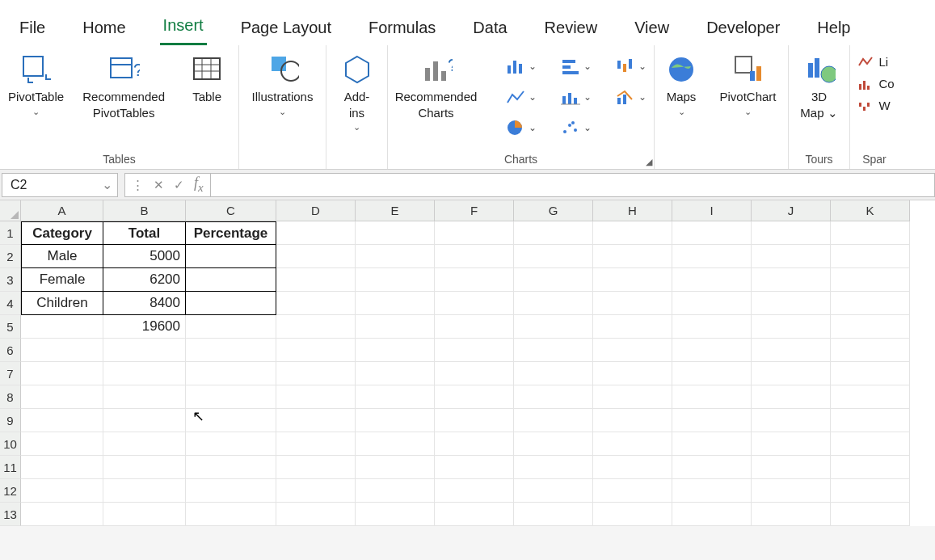 This screenshot has height=560, width=935. Describe the element at coordinates (145, 491) in the screenshot. I see `cell-B12` at that location.